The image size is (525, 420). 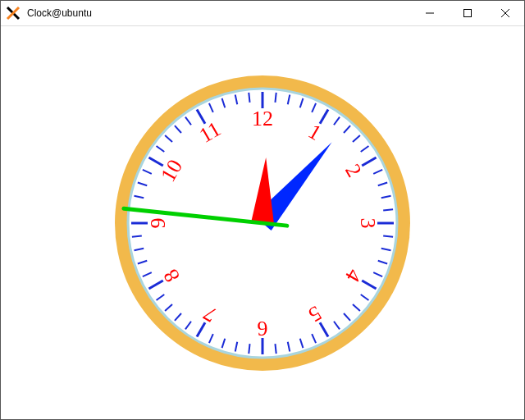 I want to click on close-button, so click(x=505, y=13).